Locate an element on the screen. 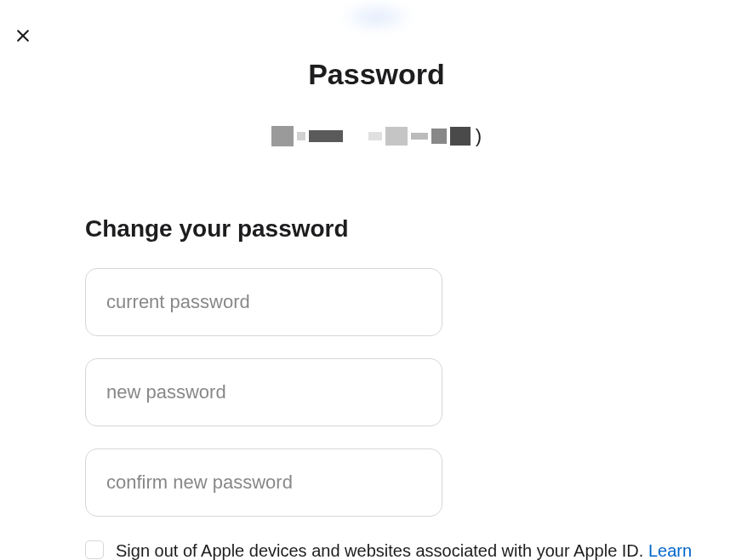 Image resolution: width=753 pixels, height=560 pixels. confirm-password-input is located at coordinates (264, 483).